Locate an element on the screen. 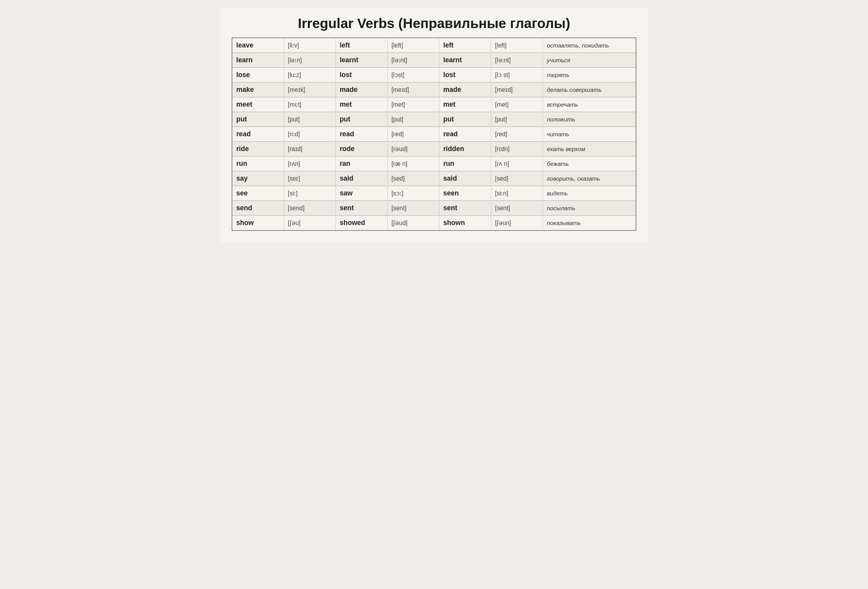 The image size is (868, 589). table-row: meet[miːt]met[met]met[met]встречать is located at coordinates (434, 105).